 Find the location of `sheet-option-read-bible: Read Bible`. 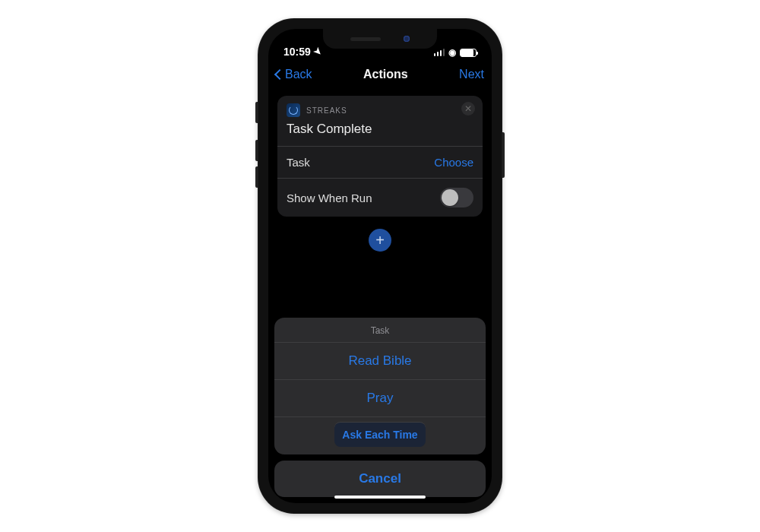

sheet-option-read-bible: Read Bible is located at coordinates (380, 360).